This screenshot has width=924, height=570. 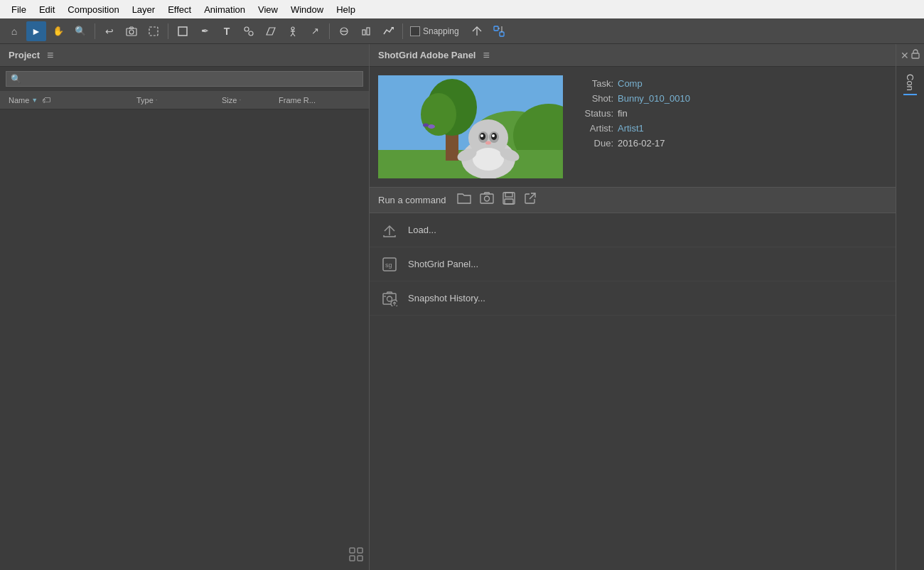 I want to click on tool-region, so click(x=154, y=31).